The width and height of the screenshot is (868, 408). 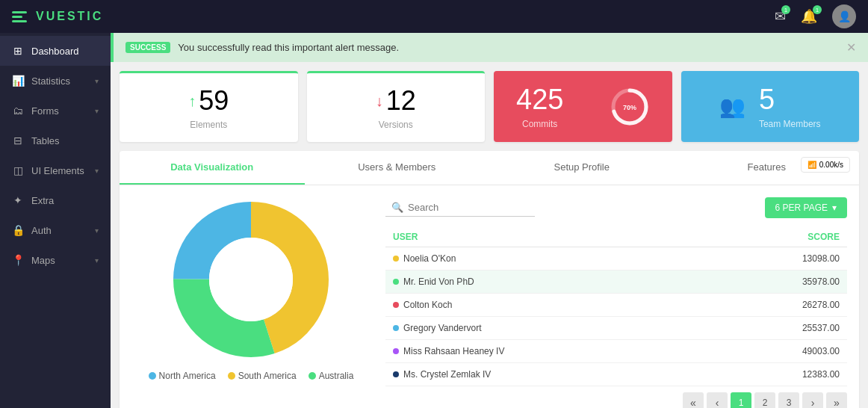 What do you see at coordinates (693, 401) in the screenshot?
I see `page-button: «` at bounding box center [693, 401].